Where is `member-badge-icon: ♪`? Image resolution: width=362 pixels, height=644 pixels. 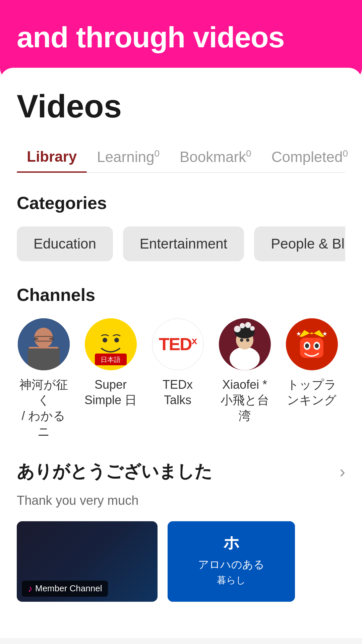 member-badge-icon: ♪ is located at coordinates (30, 589).